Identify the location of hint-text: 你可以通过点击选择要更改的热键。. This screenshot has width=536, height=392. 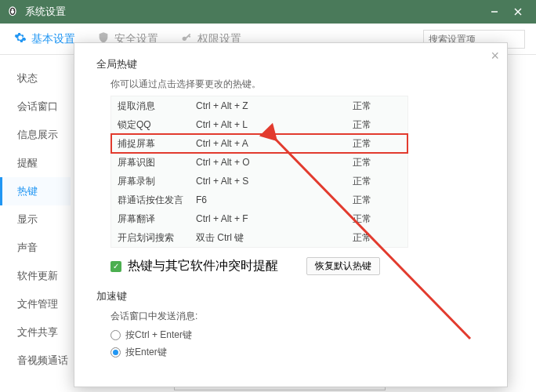
(298, 85).